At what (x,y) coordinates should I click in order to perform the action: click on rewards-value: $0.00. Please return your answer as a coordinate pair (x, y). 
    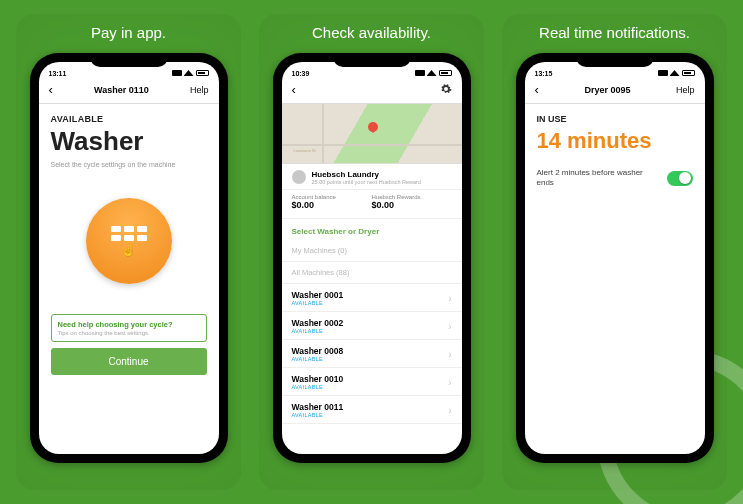
    Looking at the image, I should click on (412, 205).